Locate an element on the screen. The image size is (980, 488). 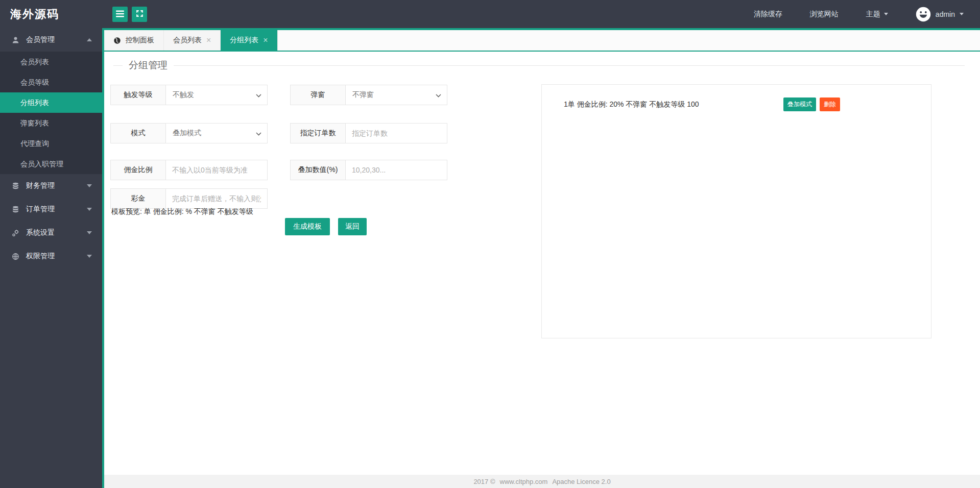
stack-value-input is located at coordinates (396, 170).